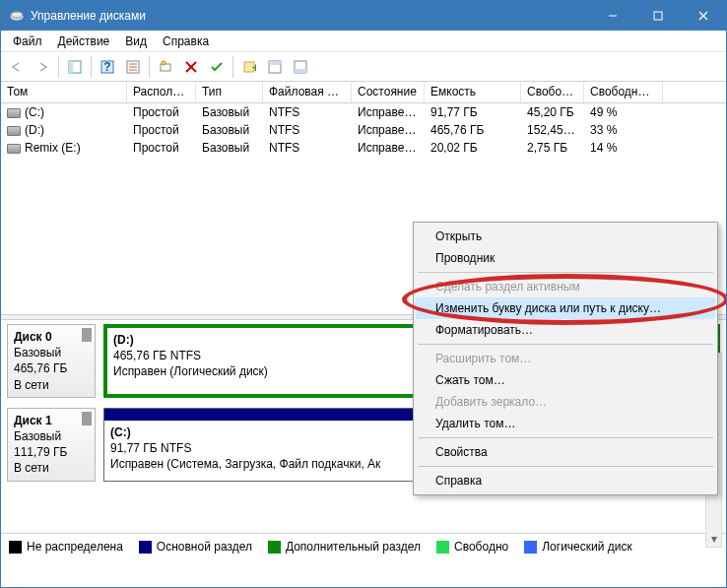  What do you see at coordinates (565, 424) in the screenshot?
I see `ctx-delete: Удалить том…` at bounding box center [565, 424].